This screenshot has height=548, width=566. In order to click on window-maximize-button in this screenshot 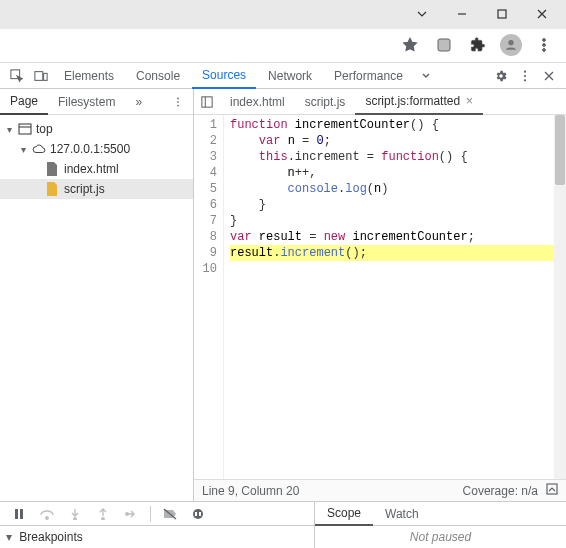, I will do `click(502, 14)`.